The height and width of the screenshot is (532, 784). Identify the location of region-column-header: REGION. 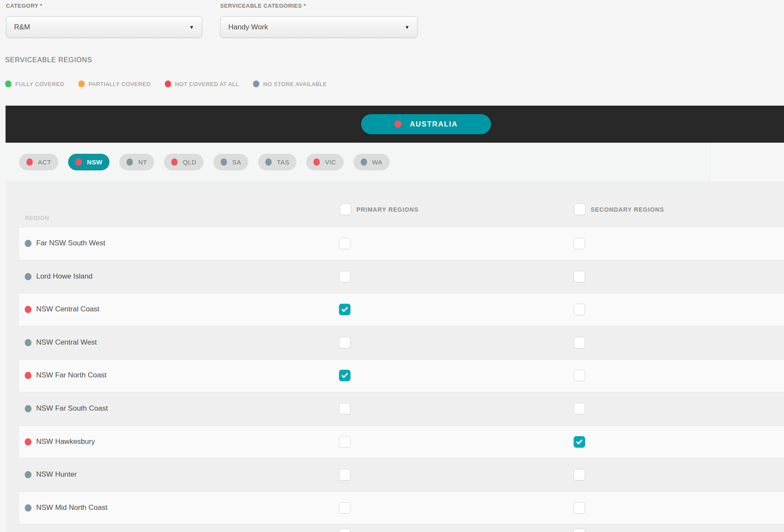
(37, 218).